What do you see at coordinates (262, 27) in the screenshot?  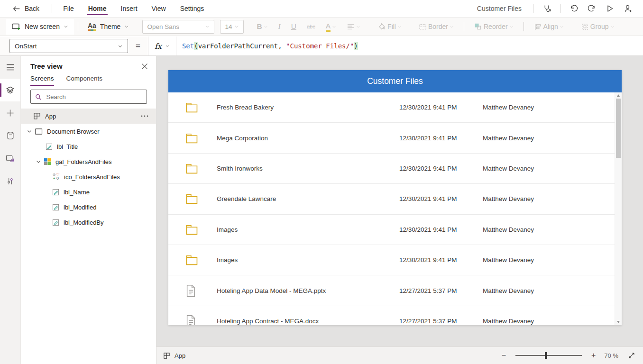 I see `bold-button: B` at bounding box center [262, 27].